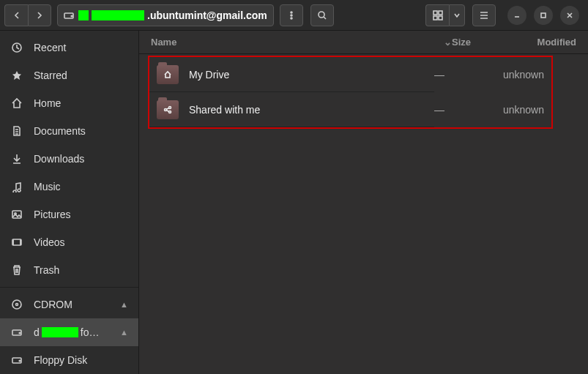  What do you see at coordinates (445, 15) in the screenshot?
I see `view-switcher` at bounding box center [445, 15].